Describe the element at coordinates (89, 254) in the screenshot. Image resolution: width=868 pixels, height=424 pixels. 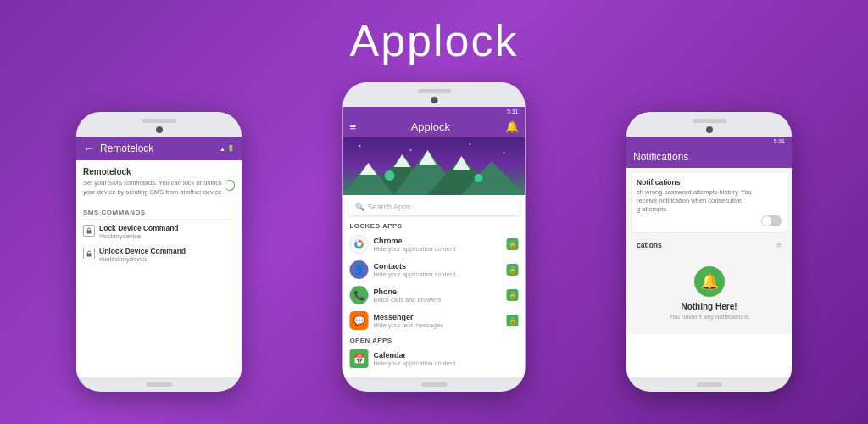
I see `unlock-command-icon` at that location.